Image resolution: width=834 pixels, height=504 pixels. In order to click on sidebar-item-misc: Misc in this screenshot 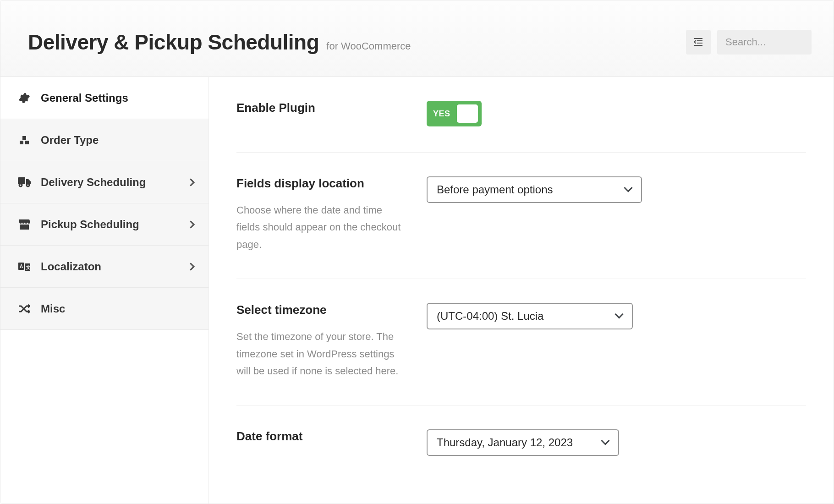, I will do `click(104, 309)`.